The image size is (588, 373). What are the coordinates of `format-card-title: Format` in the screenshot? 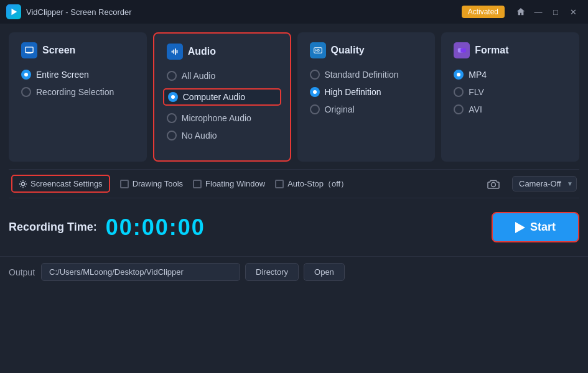 It's located at (510, 50).